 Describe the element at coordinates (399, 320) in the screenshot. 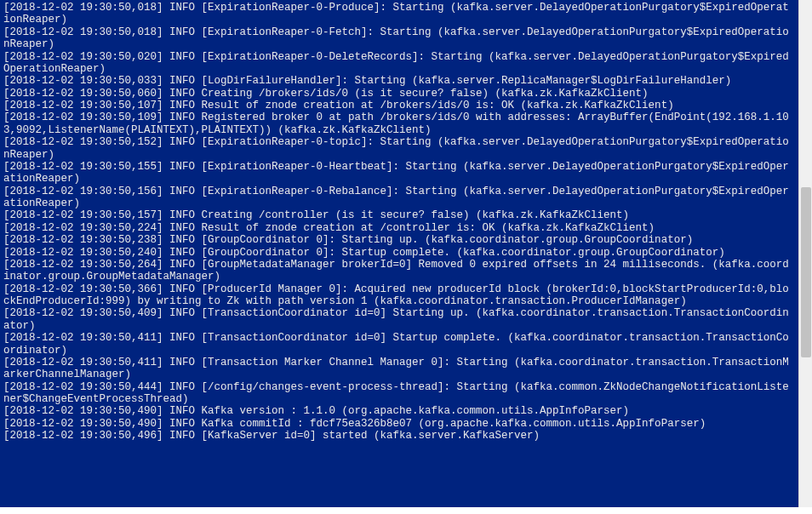

I see `log-line: [2018-12-02 19:30:50,409] INFO [Transact…` at that location.